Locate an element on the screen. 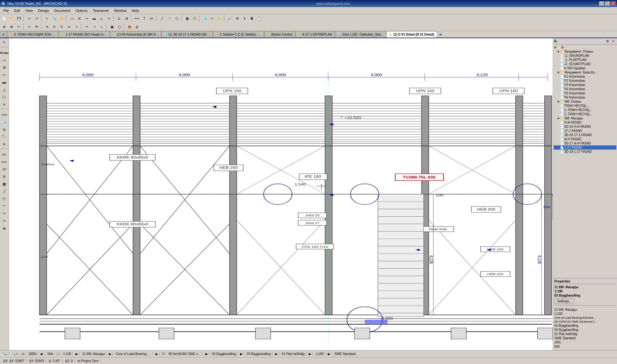 Image resolution: width=617 pixels, height=364 pixels. slab-tool: ▬ is located at coordinates (94, 18).